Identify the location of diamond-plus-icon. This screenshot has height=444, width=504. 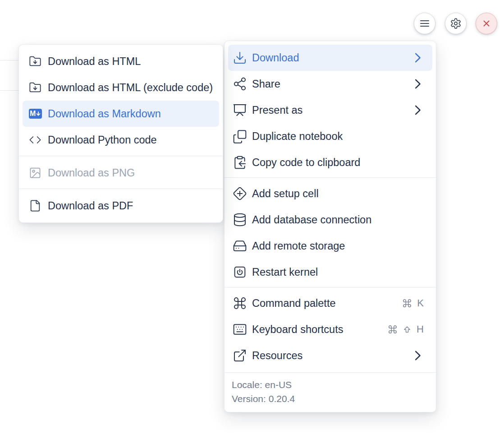
(240, 194).